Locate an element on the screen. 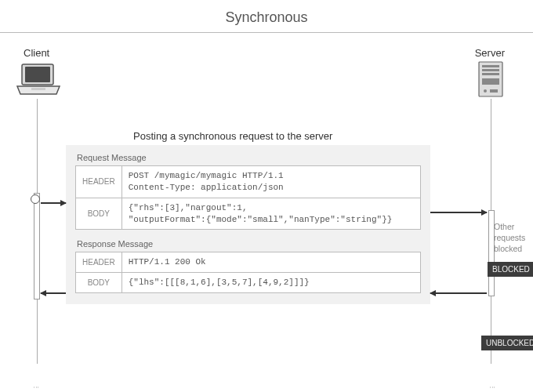 The width and height of the screenshot is (533, 392). page-title: Synchronous is located at coordinates (266, 16).